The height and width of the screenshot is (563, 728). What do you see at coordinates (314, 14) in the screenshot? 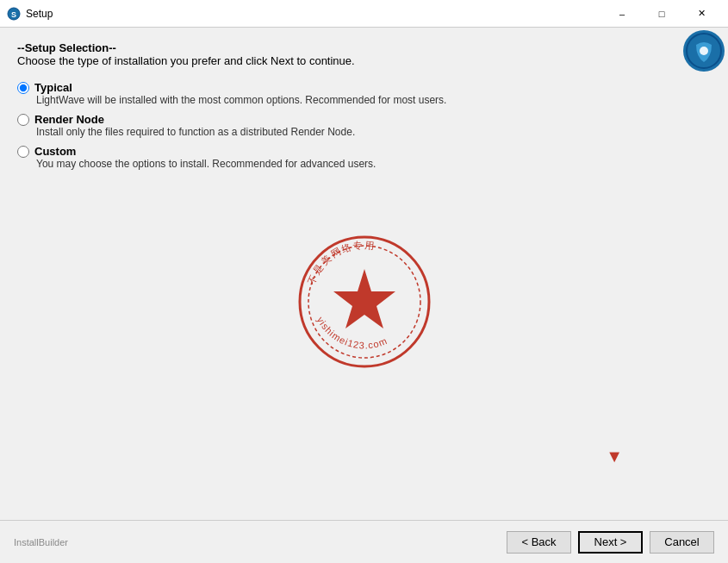
I see `window-title: Setup` at bounding box center [314, 14].